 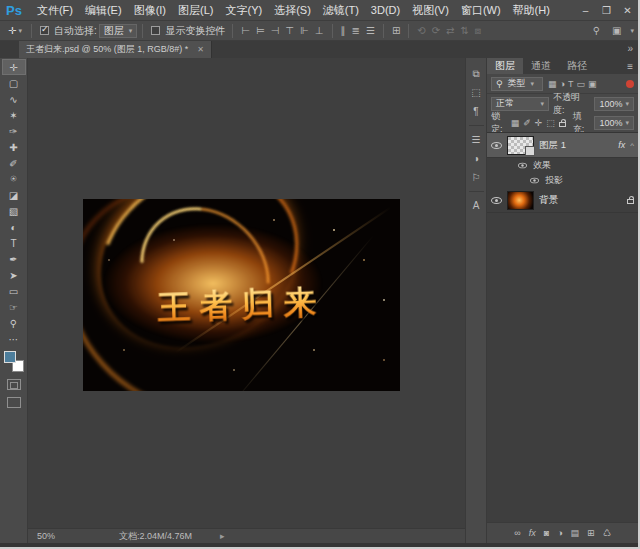 I want to click on menu-3d: 3D(D), so click(x=386, y=10).